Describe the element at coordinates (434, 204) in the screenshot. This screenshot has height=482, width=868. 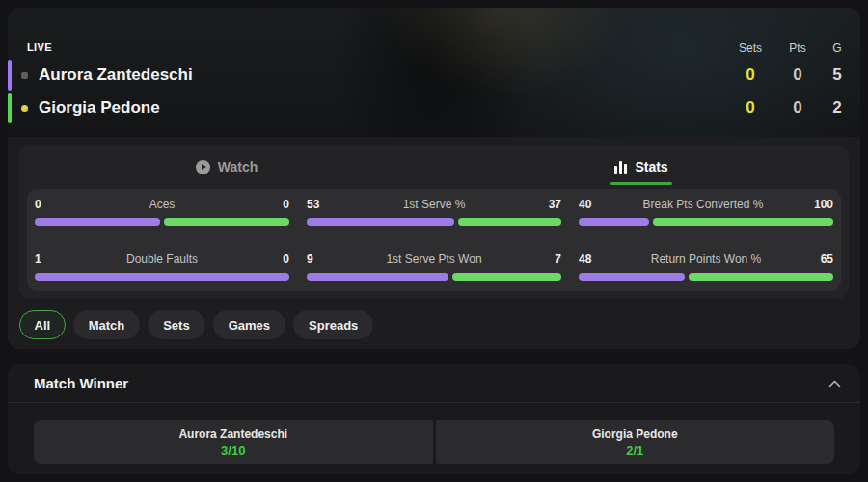
I see `stat-label: 1st Serve %` at that location.